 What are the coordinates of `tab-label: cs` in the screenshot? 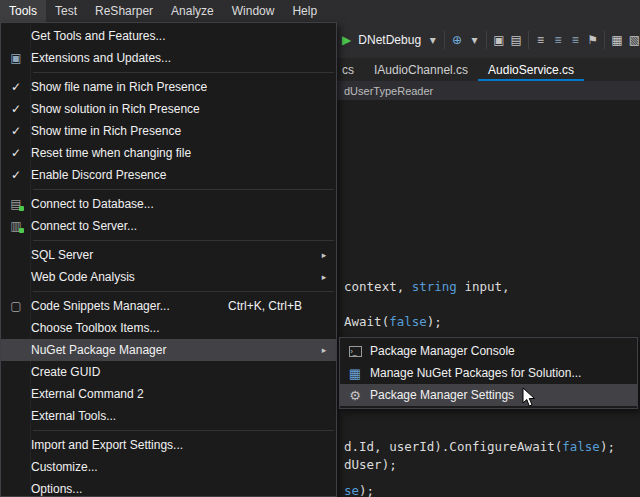 It's located at (348, 70).